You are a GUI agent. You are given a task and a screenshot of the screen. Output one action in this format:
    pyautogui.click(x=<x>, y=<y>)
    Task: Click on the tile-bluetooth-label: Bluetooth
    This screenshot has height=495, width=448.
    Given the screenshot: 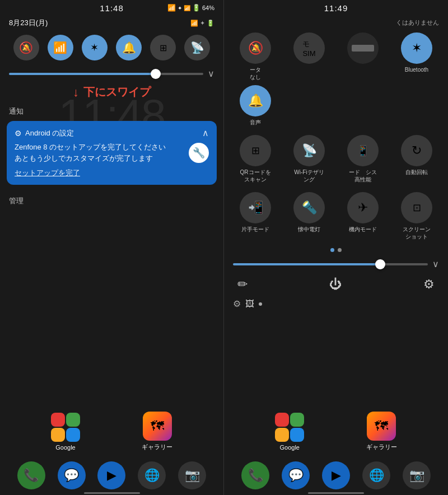 What is the action you would take?
    pyautogui.click(x=417, y=69)
    